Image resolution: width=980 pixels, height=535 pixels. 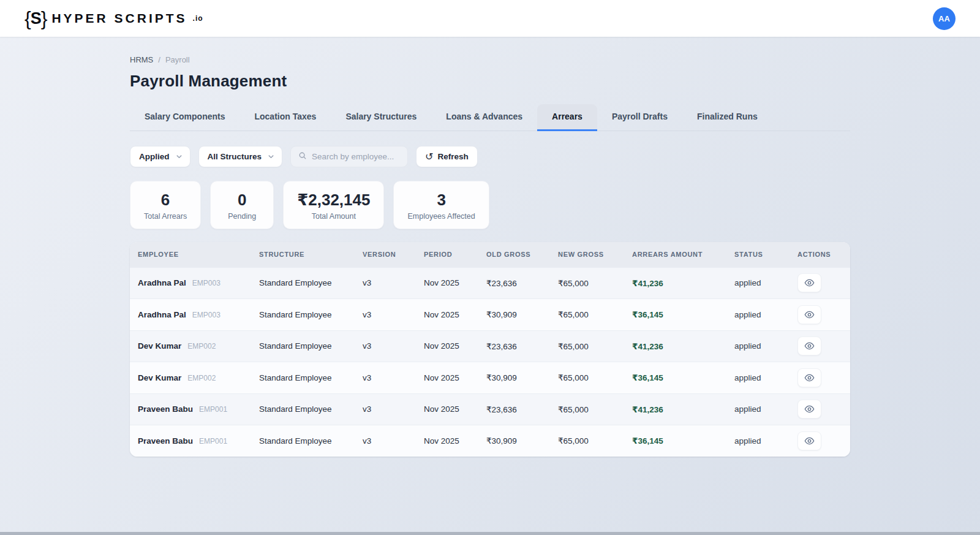 I want to click on card-pending: 0Pending, so click(x=242, y=205).